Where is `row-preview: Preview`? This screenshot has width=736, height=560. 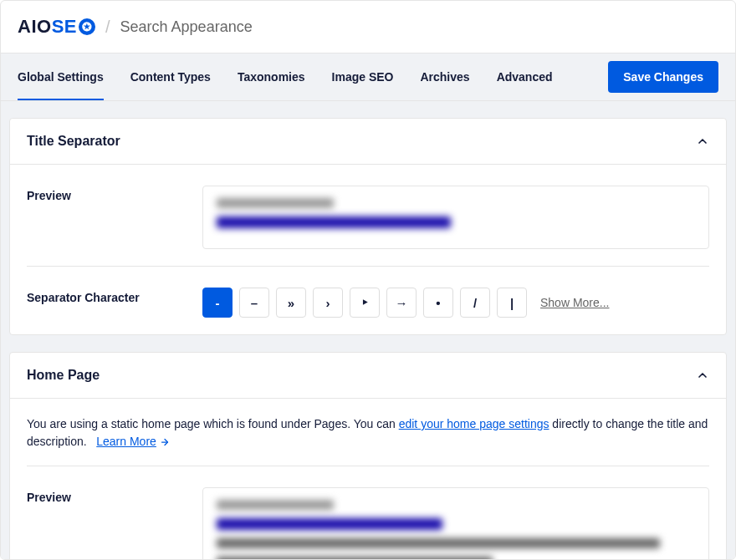 row-preview: Preview is located at coordinates (368, 224).